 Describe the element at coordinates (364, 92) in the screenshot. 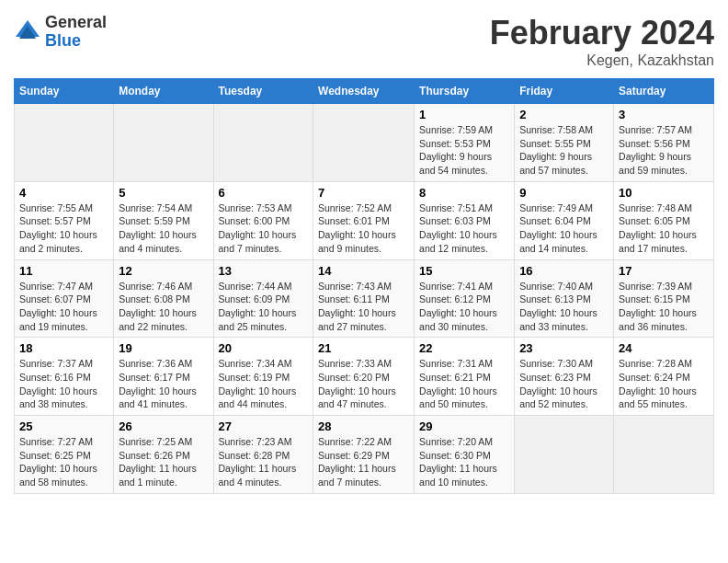

I see `calendar-header: SundayMondayTuesdayWednesdayThursdayFrid…` at that location.